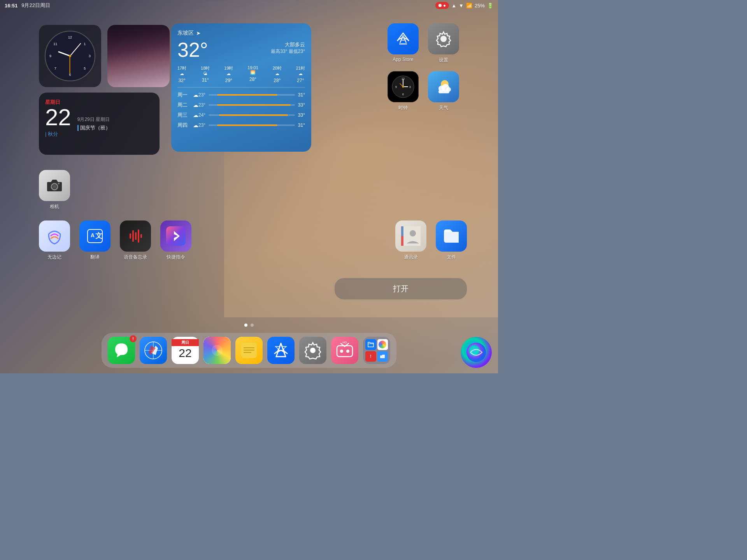  Describe the element at coordinates (403, 87) in the screenshot. I see `app-clock-icon: 12 3 6 9` at that location.